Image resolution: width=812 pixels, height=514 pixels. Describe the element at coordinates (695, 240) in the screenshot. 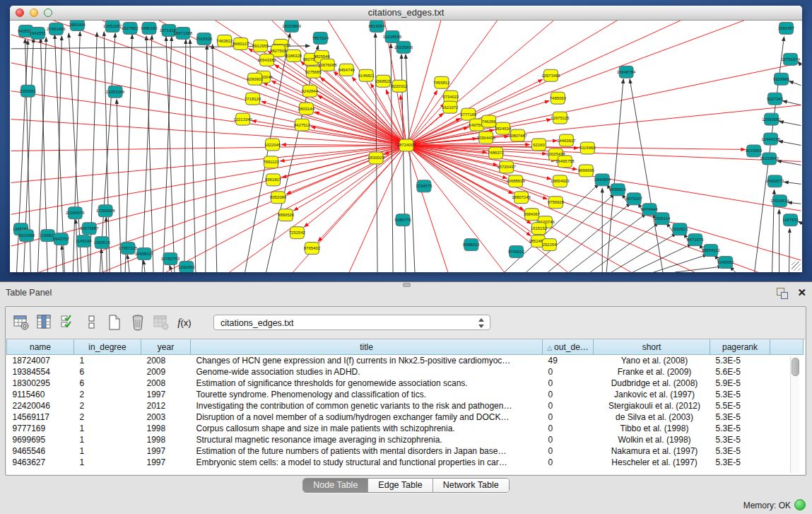

I see `graph-node: 8471676` at that location.